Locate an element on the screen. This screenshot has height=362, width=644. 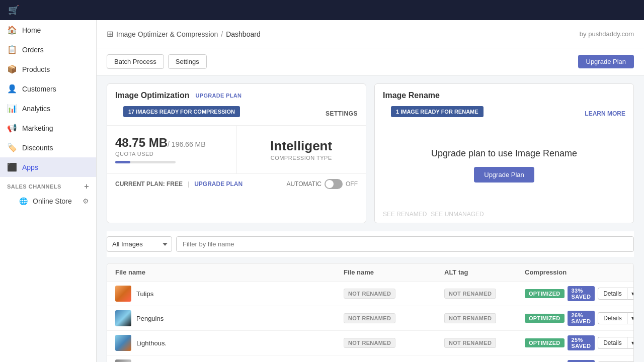
sales-channels-label: SALES CHANNELS is located at coordinates (34, 187).